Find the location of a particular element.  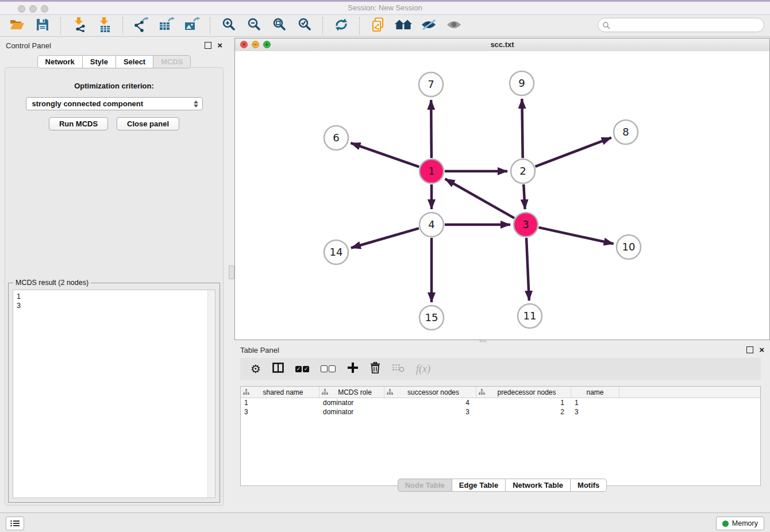

memory-status-icon is located at coordinates (725, 524).